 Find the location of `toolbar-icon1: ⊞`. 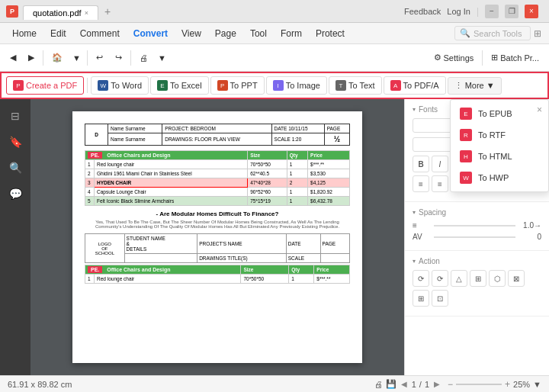

toolbar-icon1: ⊞ is located at coordinates (538, 34).